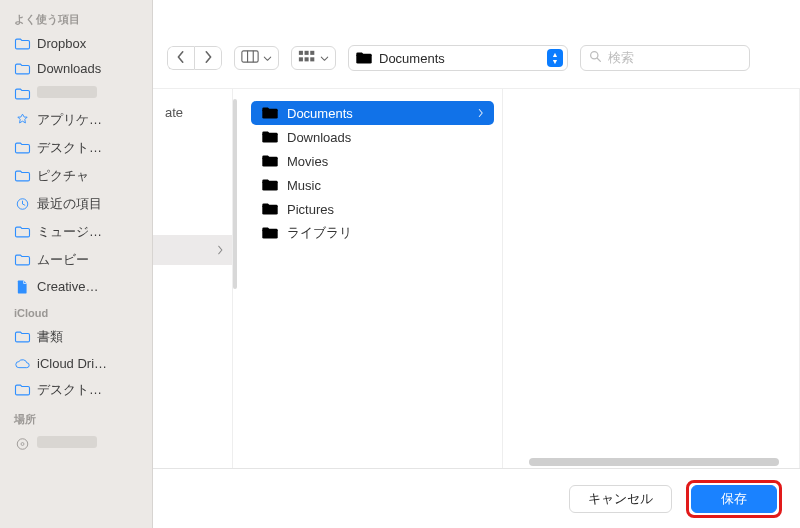 The height and width of the screenshot is (528, 800). Describe the element at coordinates (372, 233) in the screenshot. I see `folder-row: ライブラリ` at that location.